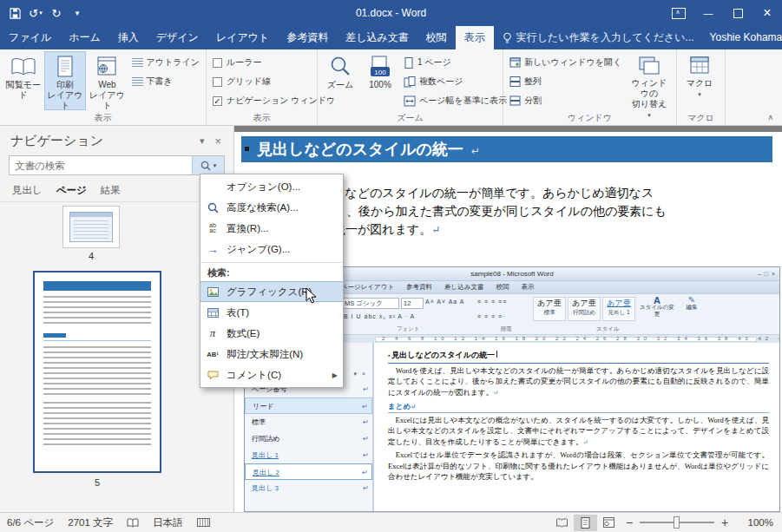 The height and width of the screenshot is (532, 782). What do you see at coordinates (168, 522) in the screenshot?
I see `language-indicator: 日本語` at bounding box center [168, 522].